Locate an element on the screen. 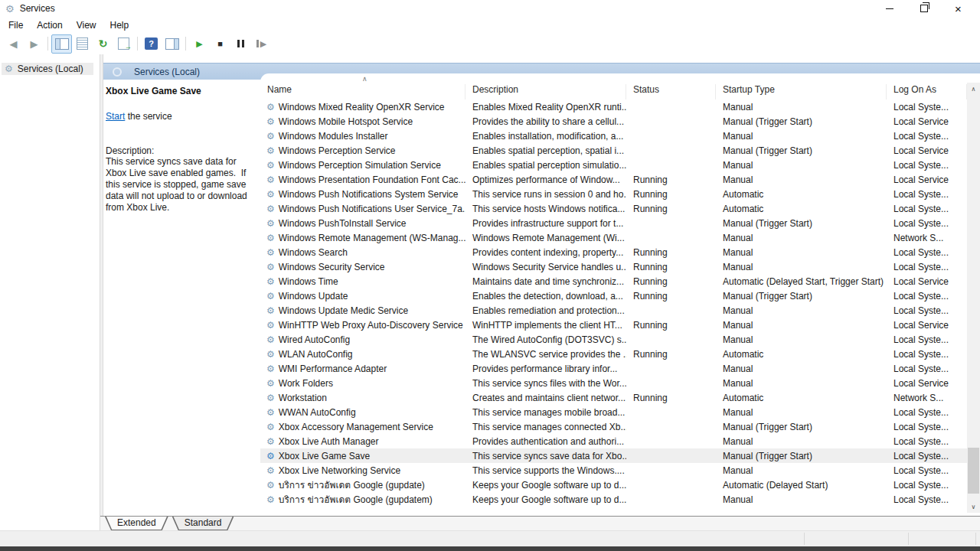 The image size is (980, 551). show-console-tree-button is located at coordinates (61, 44).